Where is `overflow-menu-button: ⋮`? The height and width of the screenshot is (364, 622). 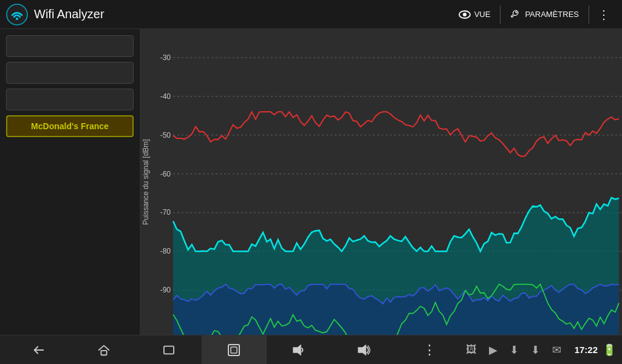 overflow-menu-button: ⋮ is located at coordinates (604, 15).